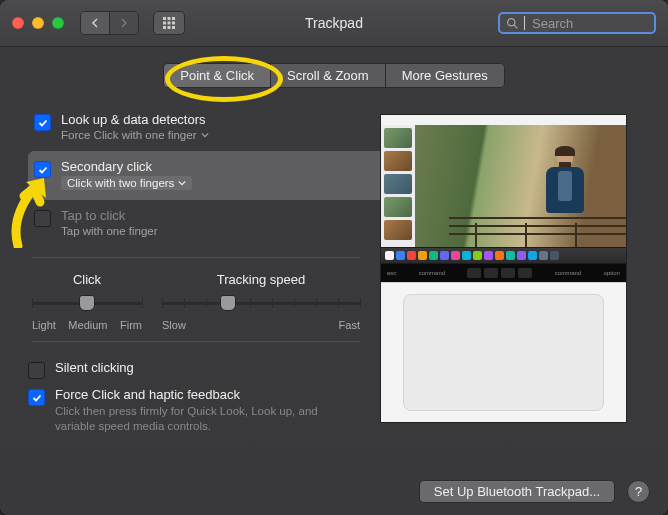 The height and width of the screenshot is (515, 668). I want to click on preview-touchbar: esc command command option, so click(504, 272).